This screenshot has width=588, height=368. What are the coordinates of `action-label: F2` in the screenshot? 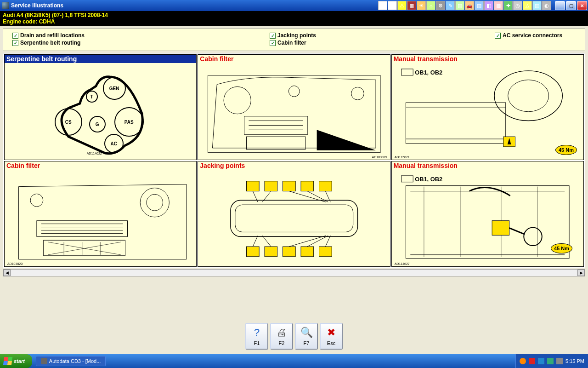 It's located at (282, 343).